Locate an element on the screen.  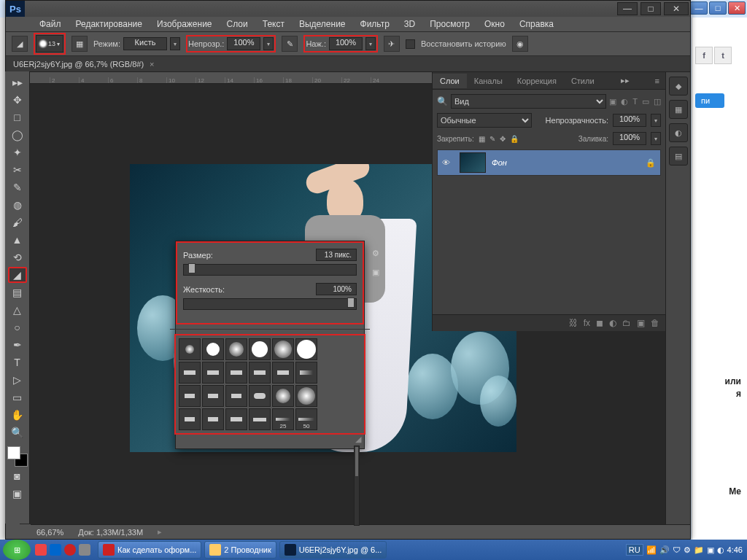
erase-history-checkbox is located at coordinates (410, 44).